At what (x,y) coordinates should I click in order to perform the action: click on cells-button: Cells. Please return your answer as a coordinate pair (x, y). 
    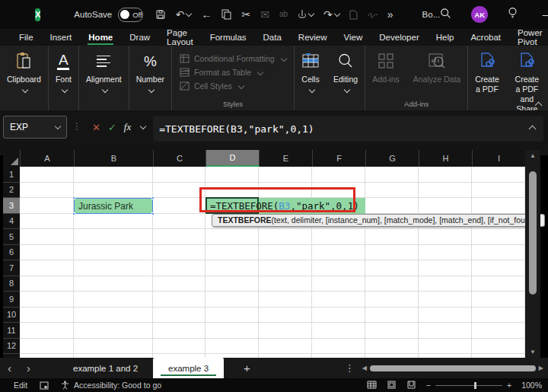
    Looking at the image, I should click on (311, 78).